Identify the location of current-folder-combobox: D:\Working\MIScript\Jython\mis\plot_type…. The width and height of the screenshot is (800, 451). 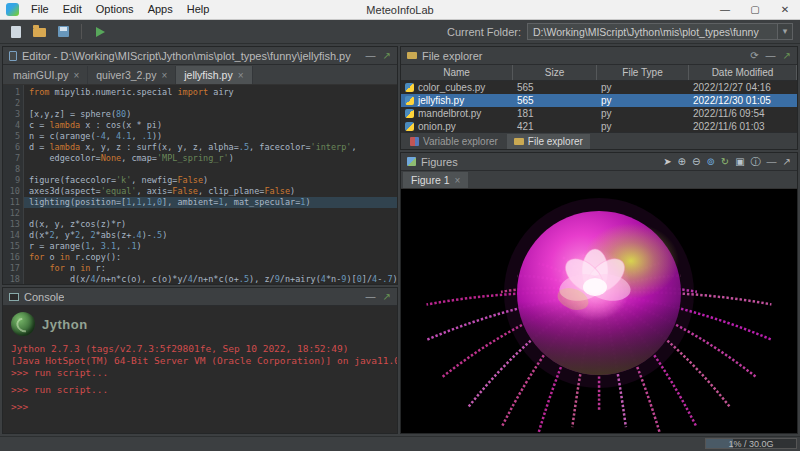
(660, 32).